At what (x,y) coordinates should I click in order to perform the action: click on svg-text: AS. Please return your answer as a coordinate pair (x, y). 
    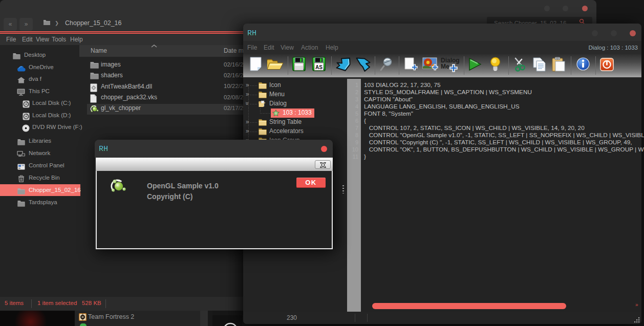
    Looking at the image, I should click on (319, 68).